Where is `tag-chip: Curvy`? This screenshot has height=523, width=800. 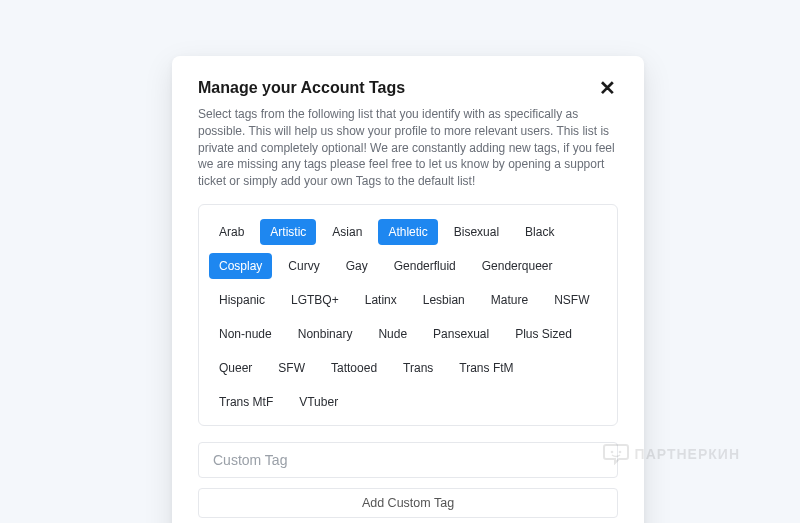 tag-chip: Curvy is located at coordinates (304, 266).